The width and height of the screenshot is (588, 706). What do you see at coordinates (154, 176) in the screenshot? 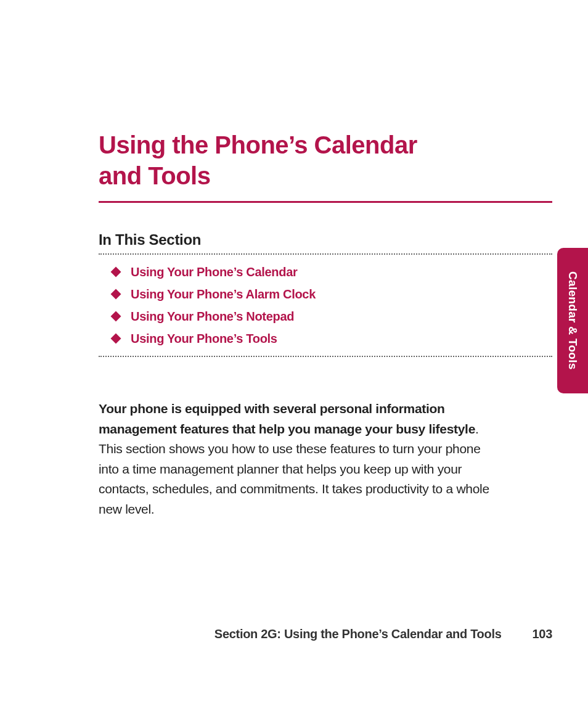
I see `title-line-2: and Tools` at bounding box center [154, 176].